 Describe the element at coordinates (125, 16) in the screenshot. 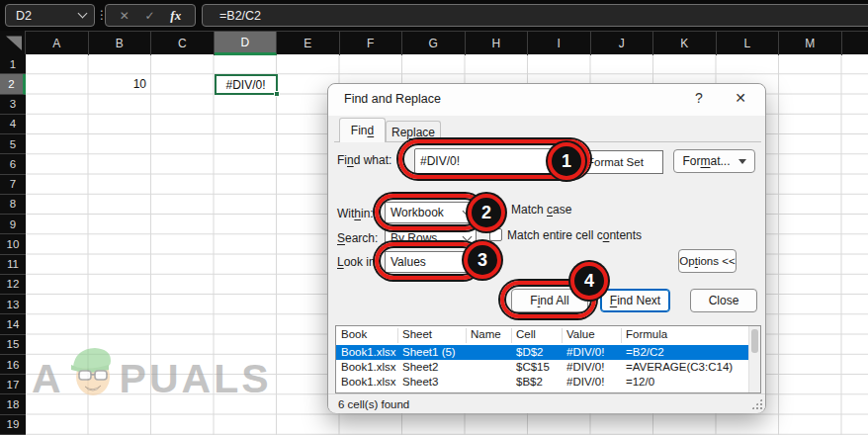

I see `cancel-icon: ✕` at that location.